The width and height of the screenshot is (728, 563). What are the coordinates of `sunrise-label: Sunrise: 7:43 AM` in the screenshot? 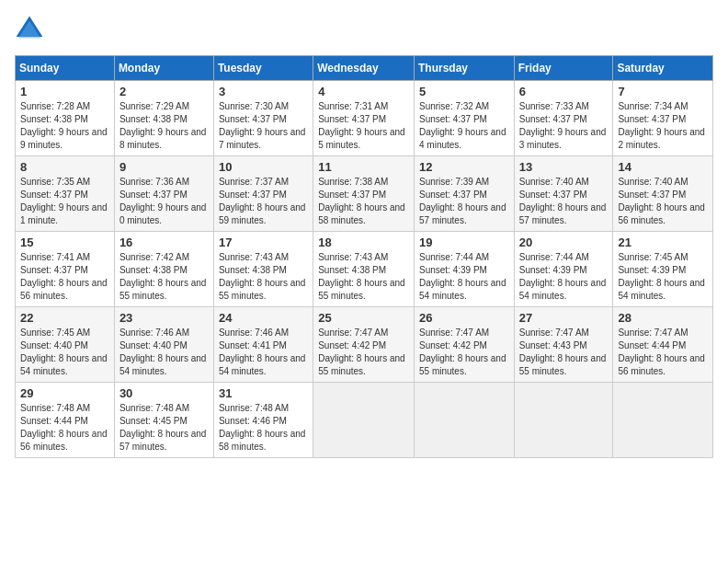 It's located at (353, 258).